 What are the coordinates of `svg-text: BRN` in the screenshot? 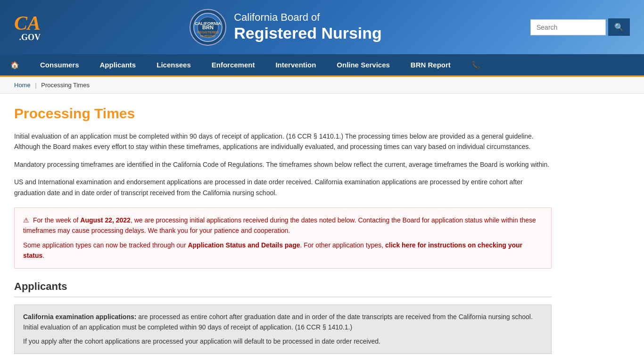 It's located at (208, 27).